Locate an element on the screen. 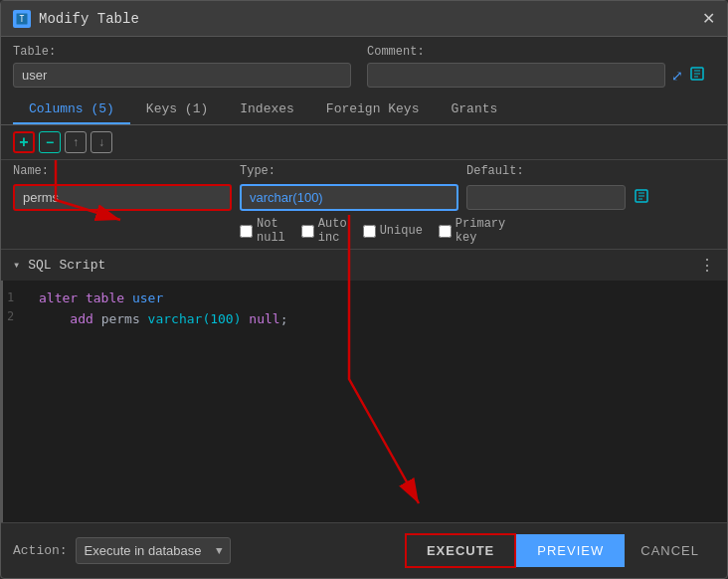 This screenshot has width=728, height=579. tab-foreign-keys: Foreign Keys is located at coordinates (373, 109).